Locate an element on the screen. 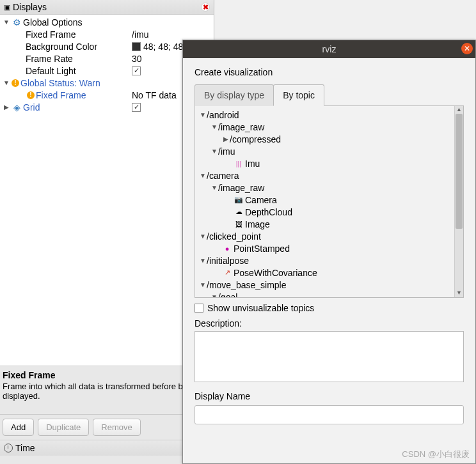  default-light-checkbox: ✓ is located at coordinates (136, 71).